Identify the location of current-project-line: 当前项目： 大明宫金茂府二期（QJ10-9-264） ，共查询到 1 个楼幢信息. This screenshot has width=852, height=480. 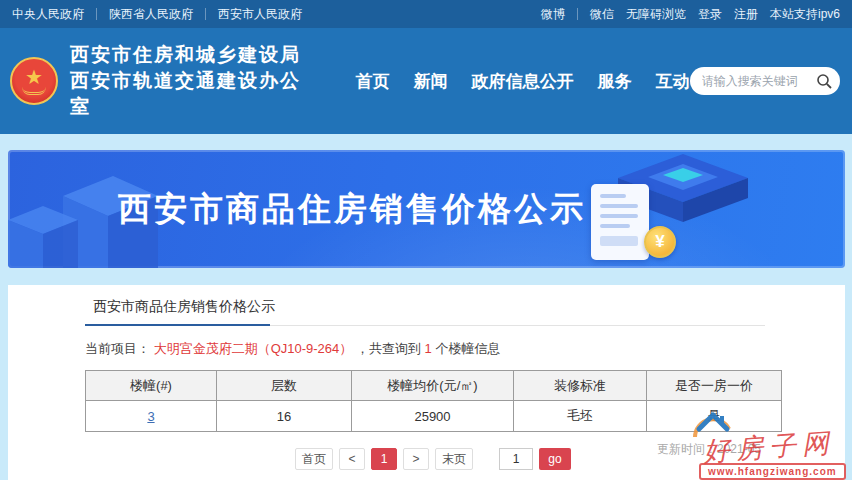
(465, 349).